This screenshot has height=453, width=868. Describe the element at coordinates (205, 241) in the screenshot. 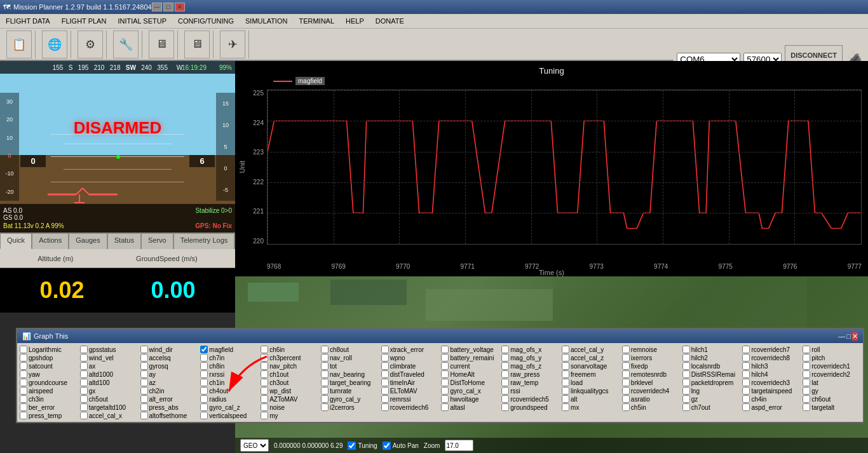

I see `tab-telemetry-logs: Telemetry Logs` at that location.